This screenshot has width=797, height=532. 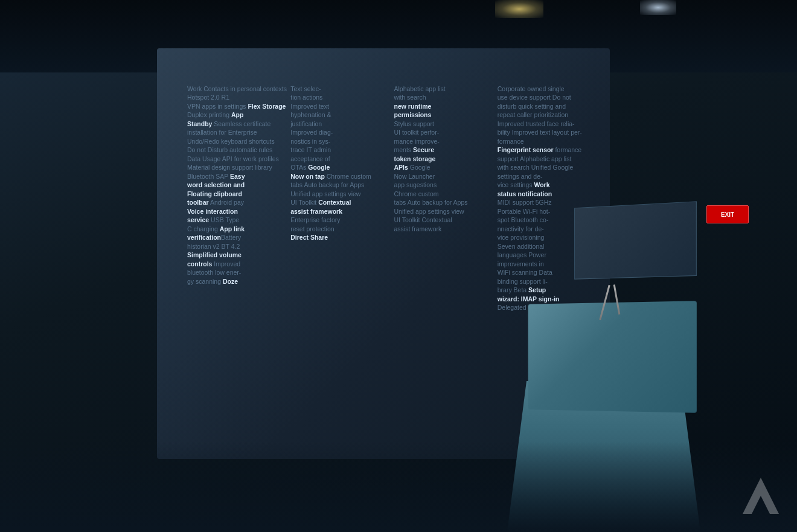 What do you see at coordinates (540, 119) in the screenshot?
I see `text-segment: Do notdisturb quick setting andrepeat ca…` at bounding box center [540, 119].